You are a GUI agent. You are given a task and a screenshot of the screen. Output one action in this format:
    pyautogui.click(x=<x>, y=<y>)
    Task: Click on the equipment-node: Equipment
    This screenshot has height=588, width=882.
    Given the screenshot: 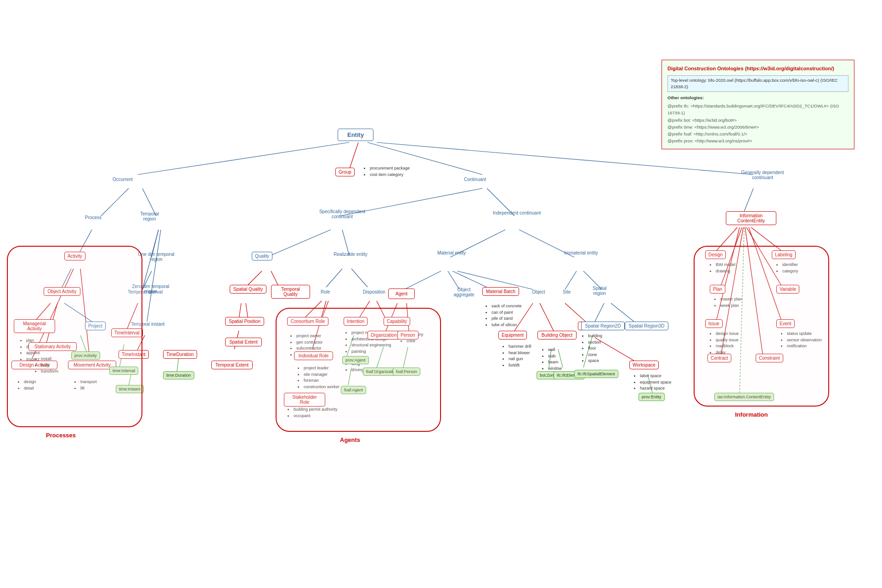 What is the action you would take?
    pyautogui.click(x=513, y=335)
    